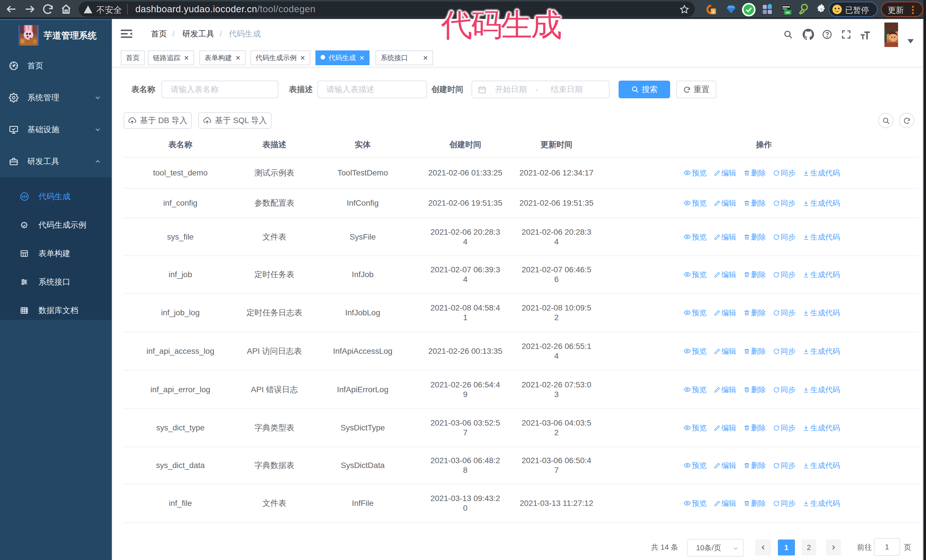  I want to click on svg-text: 1, so click(713, 11).